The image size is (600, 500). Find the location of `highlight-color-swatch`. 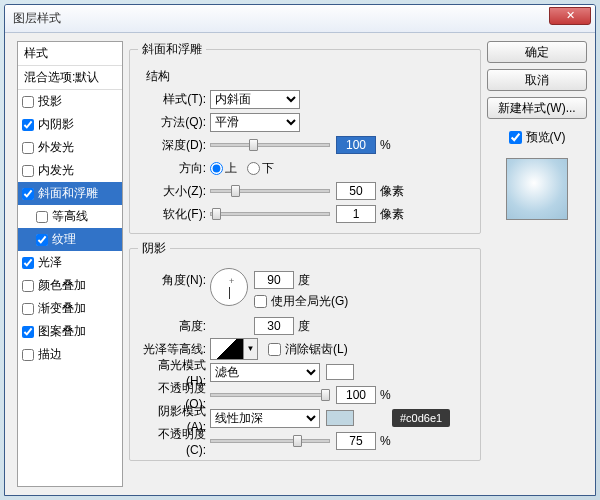

highlight-color-swatch is located at coordinates (340, 372).